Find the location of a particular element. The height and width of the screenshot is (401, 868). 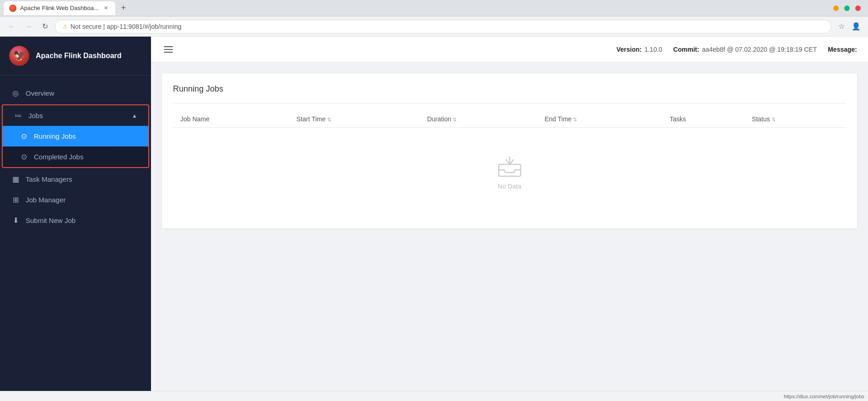

section-title: Running Jobs is located at coordinates (510, 89).